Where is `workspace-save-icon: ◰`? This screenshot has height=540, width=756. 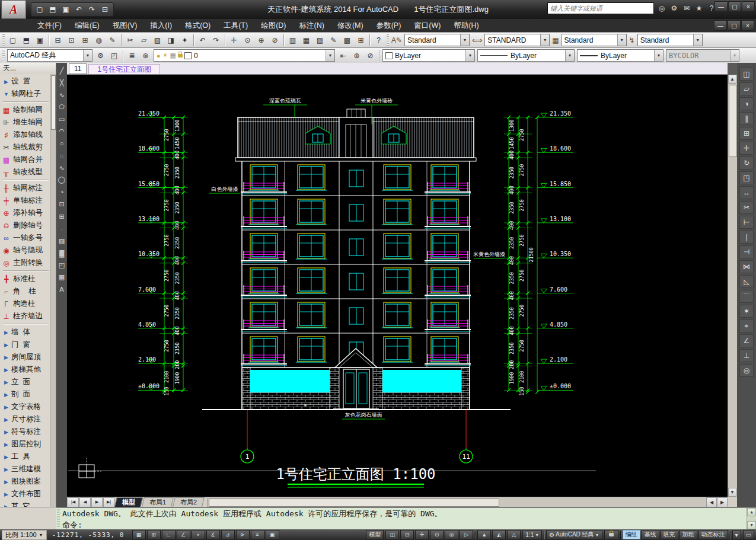 workspace-save-icon: ◰ is located at coordinates (114, 56).